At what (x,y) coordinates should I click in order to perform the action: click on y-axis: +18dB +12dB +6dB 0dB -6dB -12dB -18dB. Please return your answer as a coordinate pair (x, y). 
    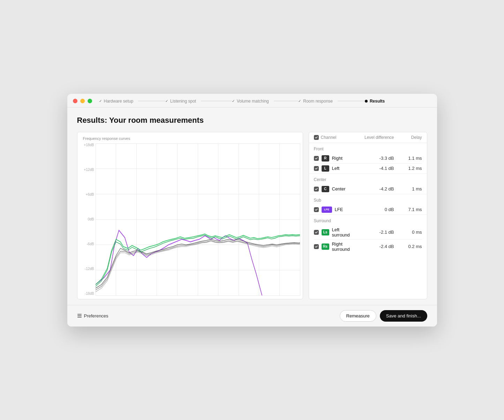
    Looking at the image, I should click on (89, 219).